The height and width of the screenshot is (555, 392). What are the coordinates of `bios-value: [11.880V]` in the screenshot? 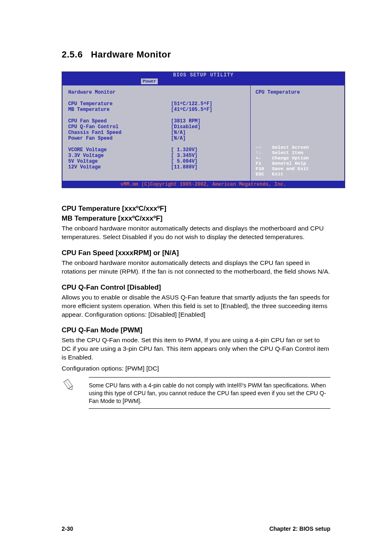 It's located at (184, 167).